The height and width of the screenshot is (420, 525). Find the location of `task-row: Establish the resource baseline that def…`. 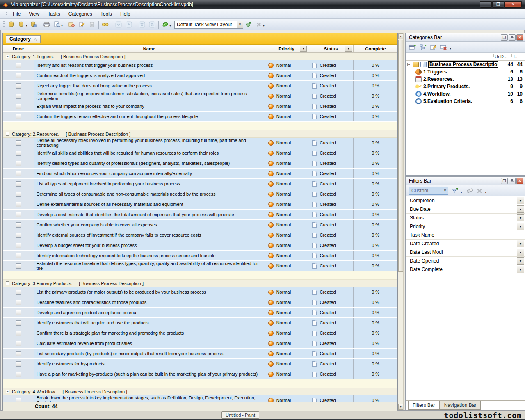

task-row: Establish the resource baseline that def… is located at coordinates (200, 266).